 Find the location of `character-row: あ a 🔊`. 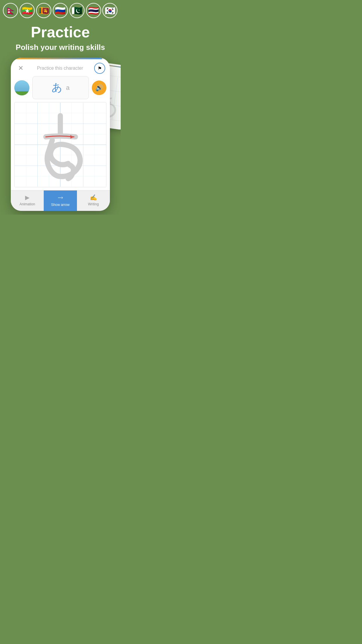

character-row: あ a 🔊 is located at coordinates (60, 89).